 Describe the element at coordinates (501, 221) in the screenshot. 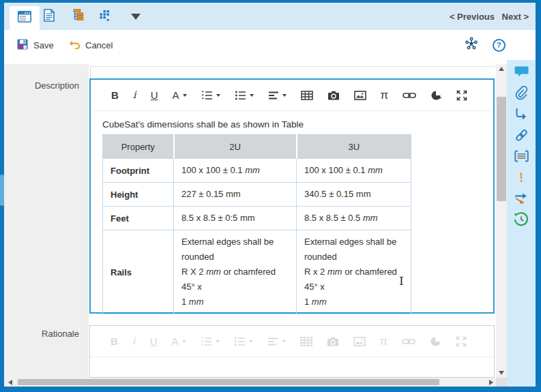

I see `vertical-scrollbar` at that location.